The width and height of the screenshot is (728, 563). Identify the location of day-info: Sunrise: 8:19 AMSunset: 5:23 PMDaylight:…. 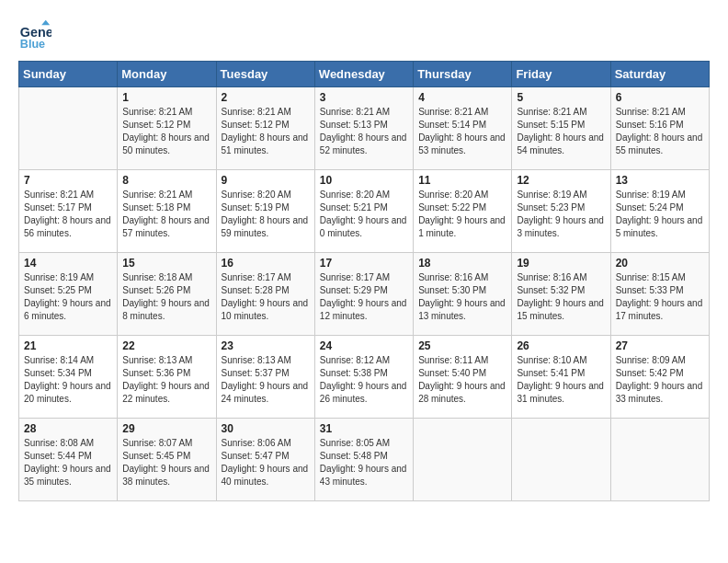
(561, 214).